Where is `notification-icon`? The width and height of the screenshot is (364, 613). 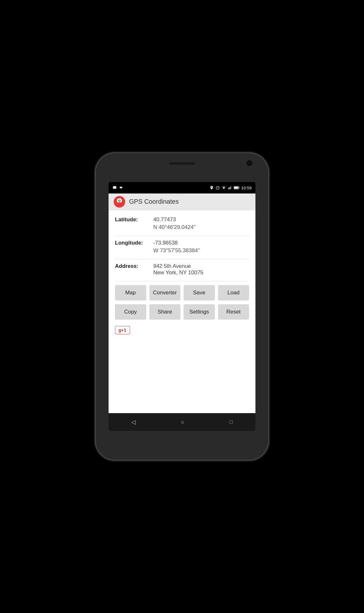 notification-icon is located at coordinates (115, 188).